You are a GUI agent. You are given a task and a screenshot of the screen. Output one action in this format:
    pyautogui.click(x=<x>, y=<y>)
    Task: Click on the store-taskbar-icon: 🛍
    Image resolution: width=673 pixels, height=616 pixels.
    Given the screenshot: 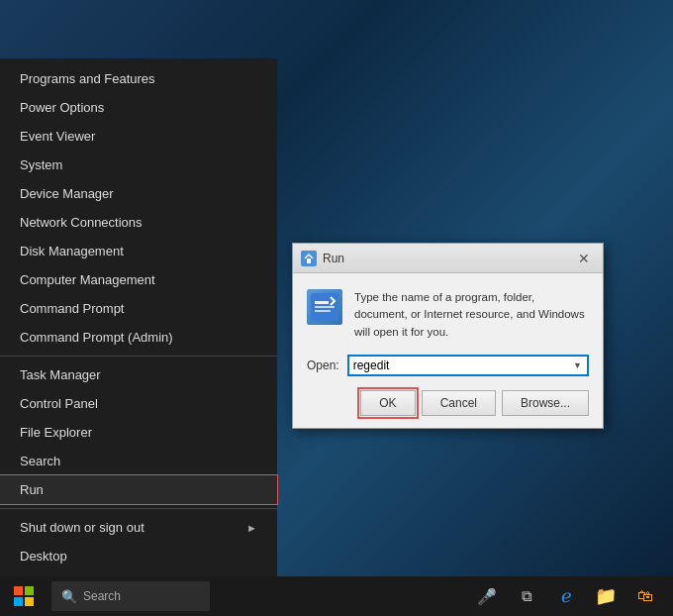 What is the action you would take?
    pyautogui.click(x=645, y=596)
    